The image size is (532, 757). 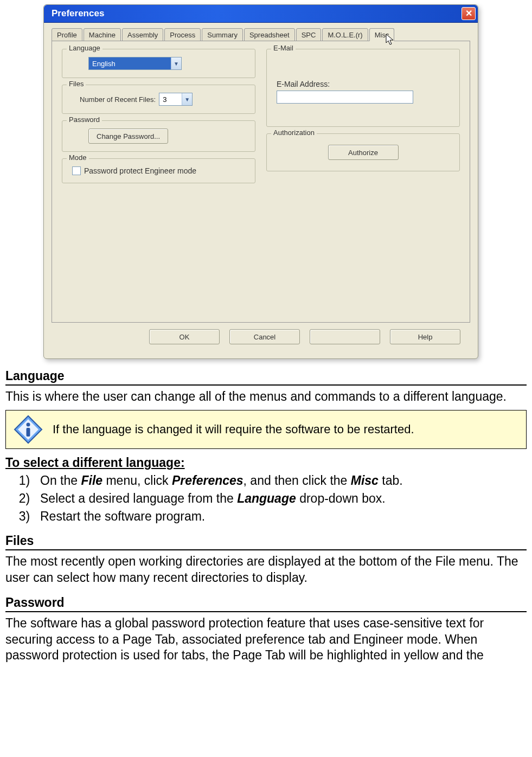 I want to click on email-label: E-Mail Address:, so click(x=364, y=84).